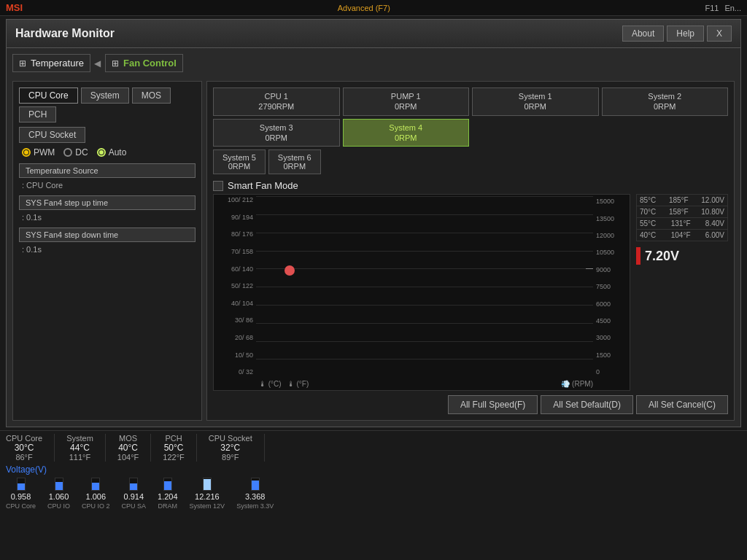 This screenshot has width=747, height=560. I want to click on yr-label-5: 7500, so click(611, 287).